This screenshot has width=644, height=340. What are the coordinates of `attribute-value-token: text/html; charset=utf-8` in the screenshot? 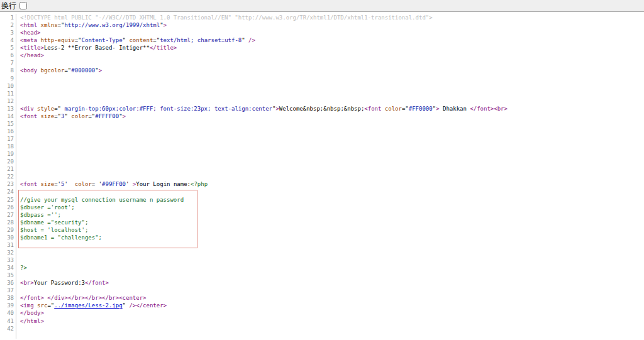 It's located at (201, 40).